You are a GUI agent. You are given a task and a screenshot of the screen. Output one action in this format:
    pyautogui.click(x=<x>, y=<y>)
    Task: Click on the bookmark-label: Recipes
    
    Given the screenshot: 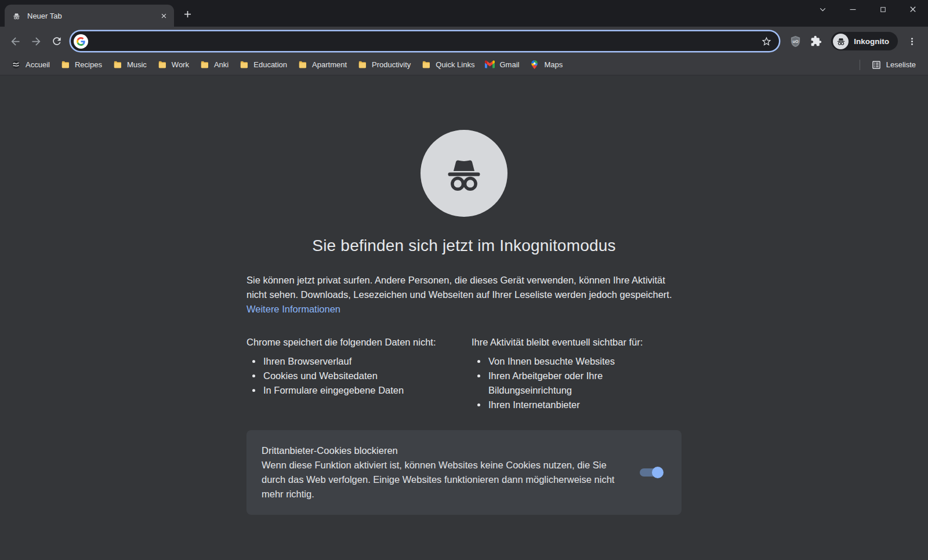 What is the action you would take?
    pyautogui.click(x=88, y=65)
    